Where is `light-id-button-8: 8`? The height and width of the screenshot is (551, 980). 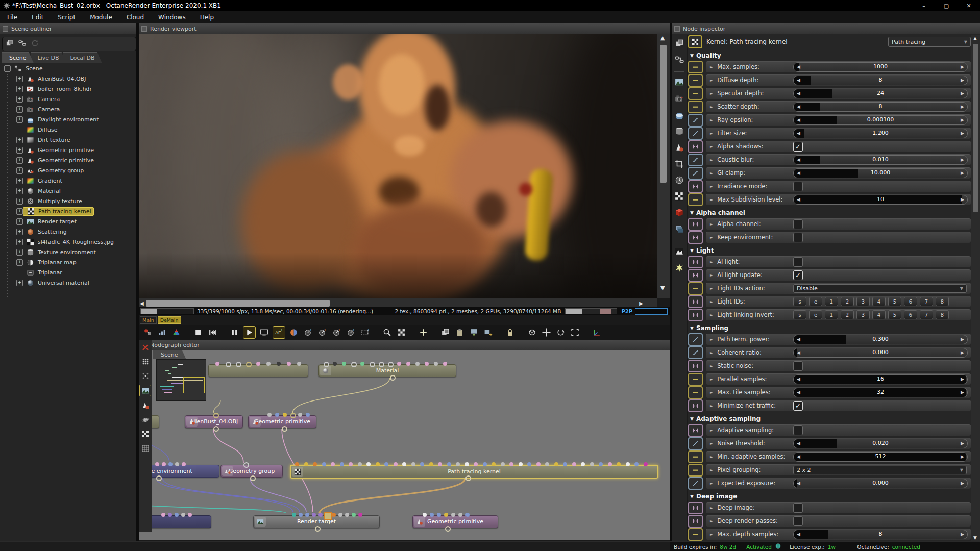
light-id-button-8: 8 is located at coordinates (942, 315).